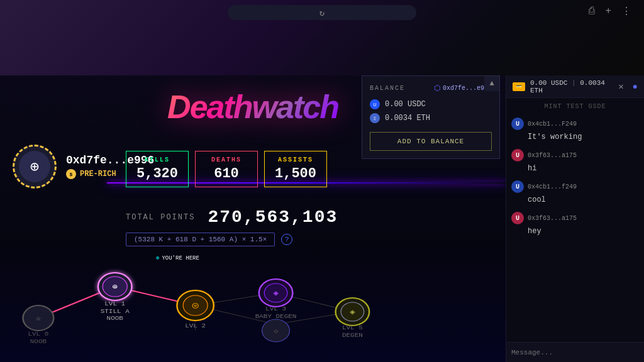 The height and width of the screenshot is (362, 644). What do you see at coordinates (160, 217) in the screenshot?
I see `total-points-label: TOTAL POINTS` at bounding box center [160, 217].